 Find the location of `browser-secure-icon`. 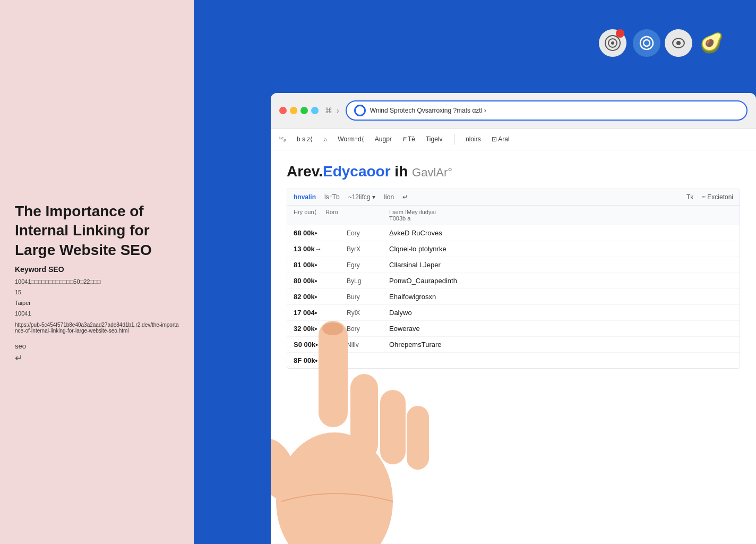

browser-secure-icon is located at coordinates (360, 110).